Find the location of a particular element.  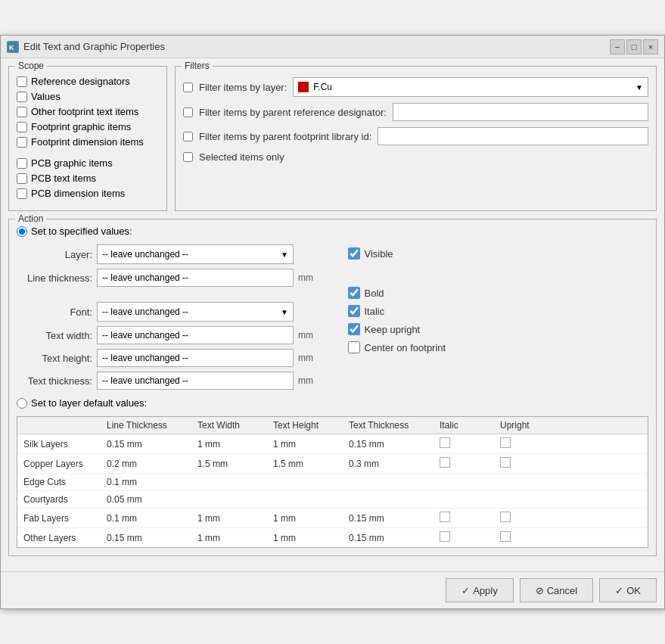

row-other-upright is located at coordinates (530, 537).